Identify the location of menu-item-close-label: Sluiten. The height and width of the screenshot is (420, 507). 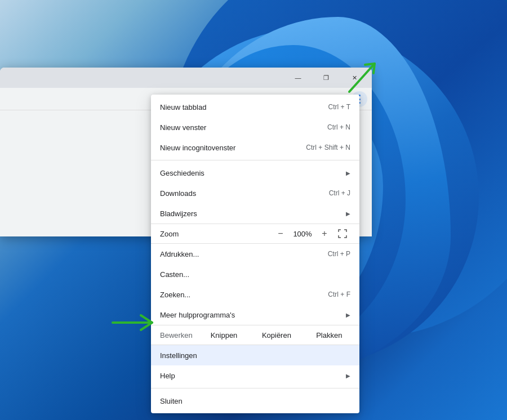
(255, 401).